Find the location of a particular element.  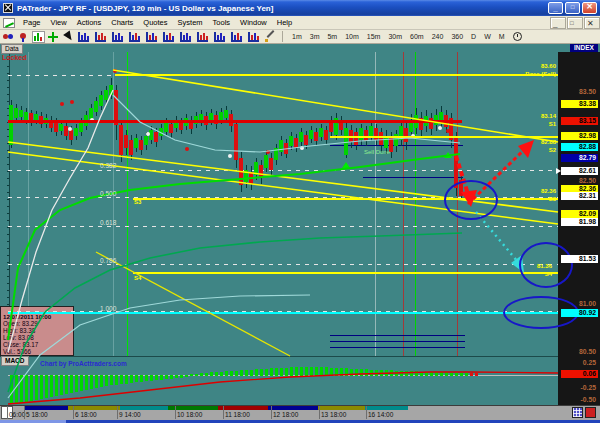

level-price-label-s1: 83.14 is located at coordinates (530, 116).